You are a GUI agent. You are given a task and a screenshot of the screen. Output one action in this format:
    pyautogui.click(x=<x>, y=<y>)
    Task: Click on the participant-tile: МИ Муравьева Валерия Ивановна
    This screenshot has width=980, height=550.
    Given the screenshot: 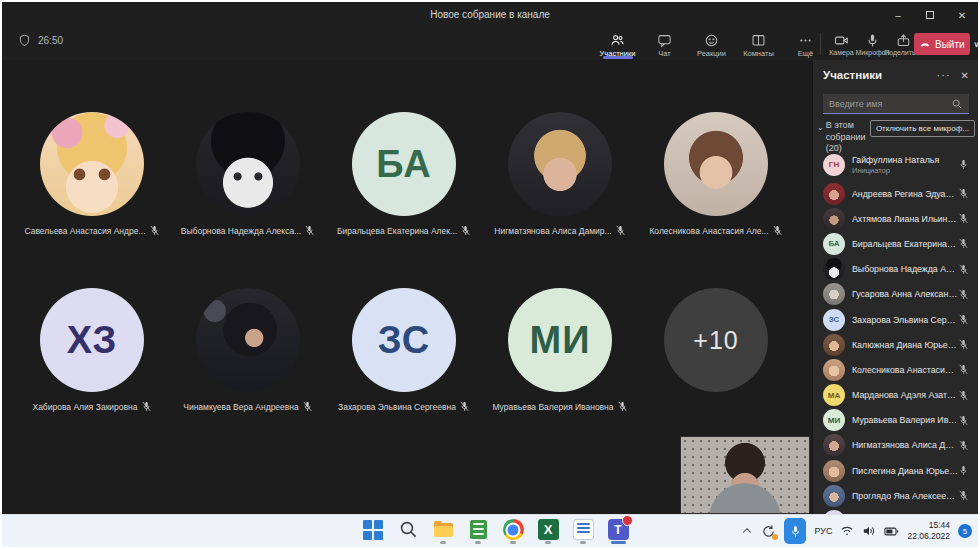 What is the action you would take?
    pyautogui.click(x=560, y=368)
    